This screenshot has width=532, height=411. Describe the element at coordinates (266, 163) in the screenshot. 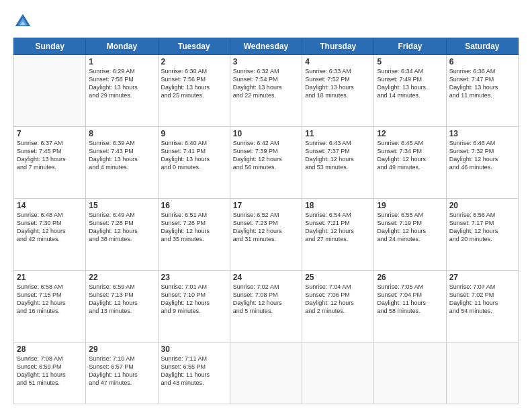

I see `calendar-cell: 10Sunrise: 6:42 AM Sunset: 7:39 PM Dayli…` at that location.